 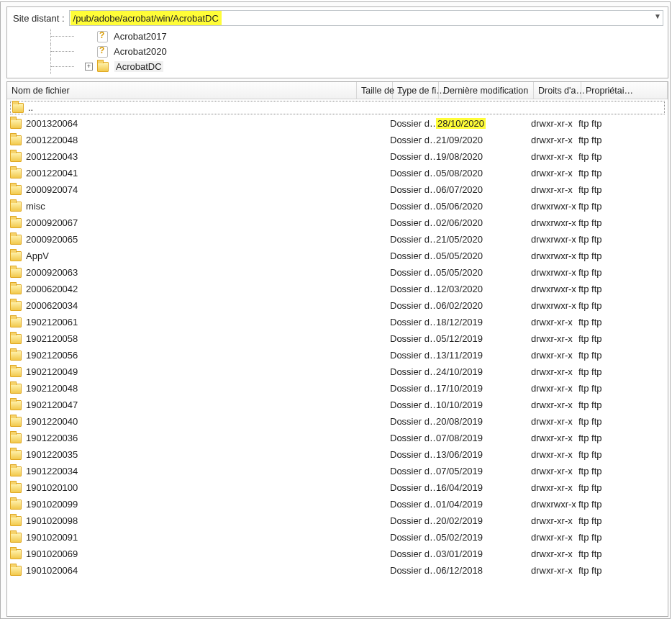 What do you see at coordinates (625, 91) in the screenshot?
I see `col-header-own: Propriétai…` at bounding box center [625, 91].